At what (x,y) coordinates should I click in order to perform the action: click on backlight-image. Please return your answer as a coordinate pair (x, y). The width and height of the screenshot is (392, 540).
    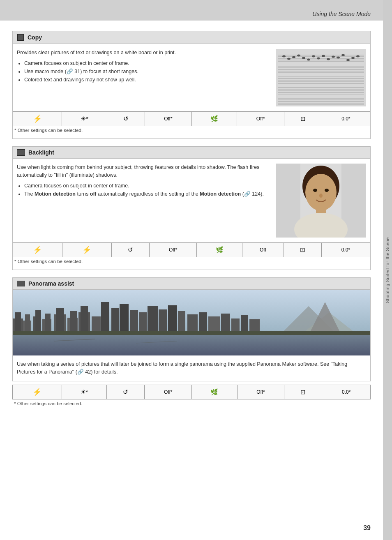
    Looking at the image, I should click on (321, 201).